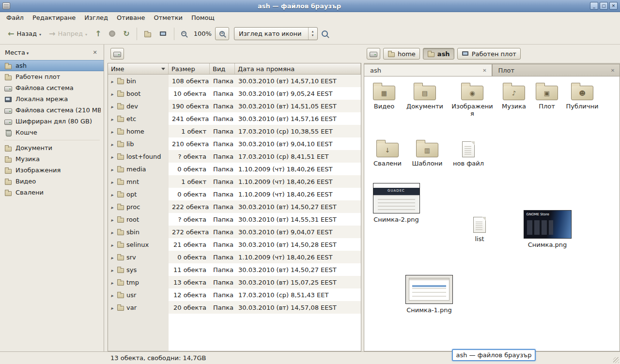 The height and width of the screenshot is (364, 620). I want to click on icon-item: ▦ Видео, so click(384, 96).